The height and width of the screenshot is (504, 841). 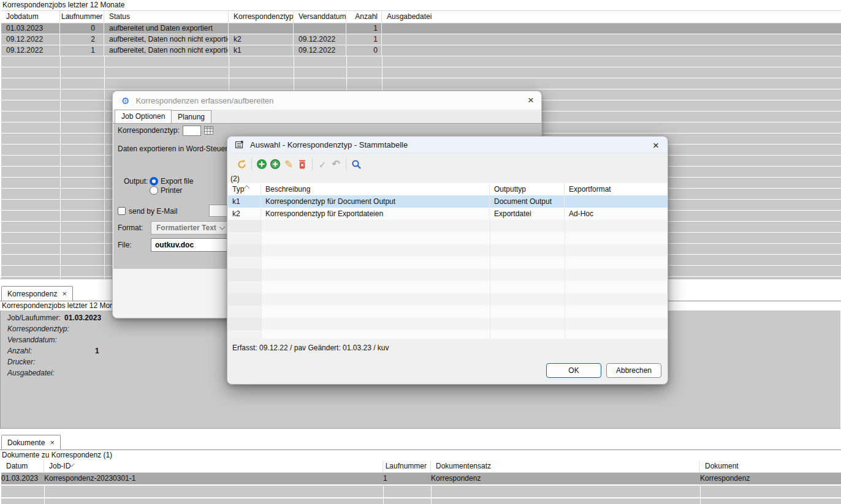 What do you see at coordinates (421, 28) in the screenshot?
I see `table-row: 01.03.2023 0 aufbereitet und Daten expor…` at bounding box center [421, 28].